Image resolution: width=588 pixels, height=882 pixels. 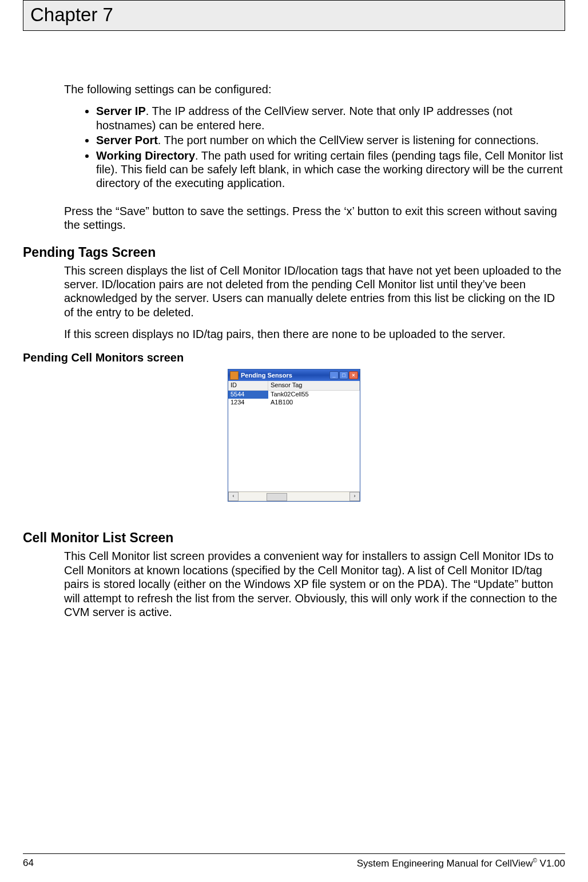 What do you see at coordinates (344, 375) in the screenshot?
I see `window-buttons: _ □ ×` at bounding box center [344, 375].